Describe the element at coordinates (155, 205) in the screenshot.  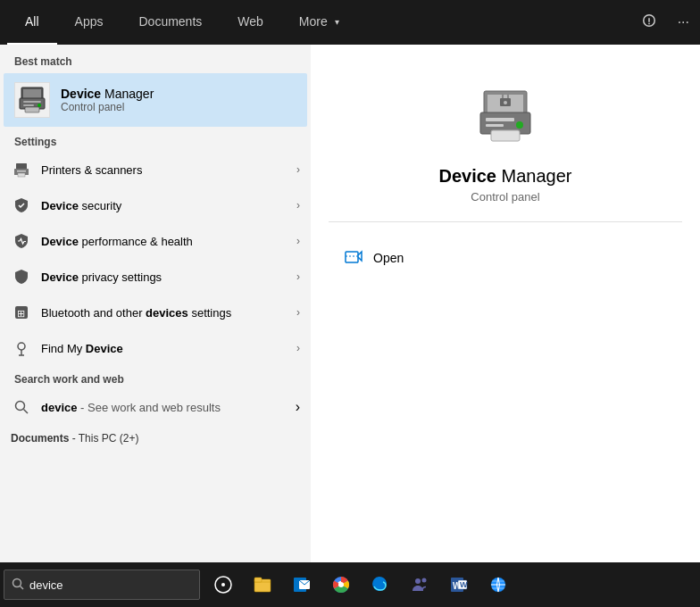
I see `settings-item-device-security: Device security ›` at that location.